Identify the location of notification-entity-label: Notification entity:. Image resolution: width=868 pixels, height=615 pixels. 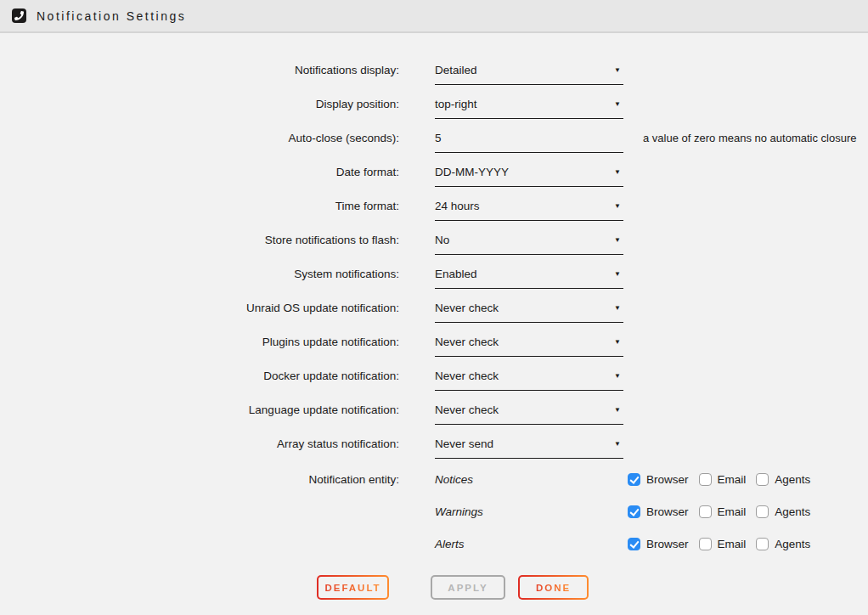
(200, 479).